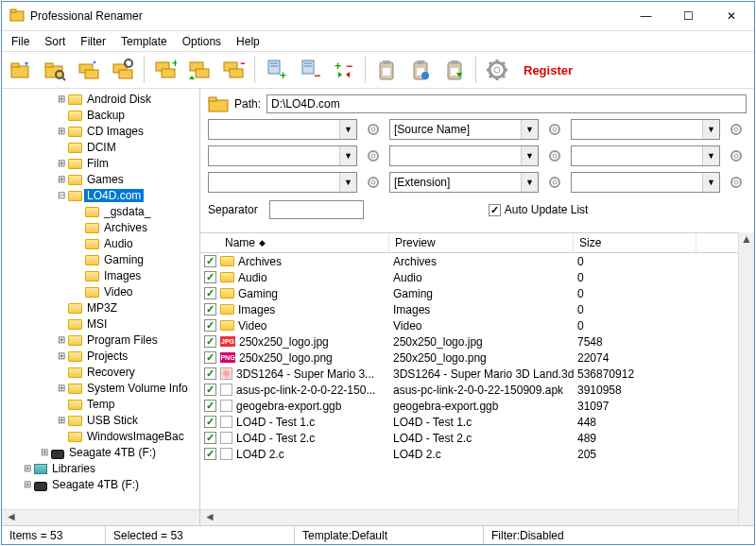 This screenshot has width=756, height=546. I want to click on tree-item: MP3Z, so click(100, 308).